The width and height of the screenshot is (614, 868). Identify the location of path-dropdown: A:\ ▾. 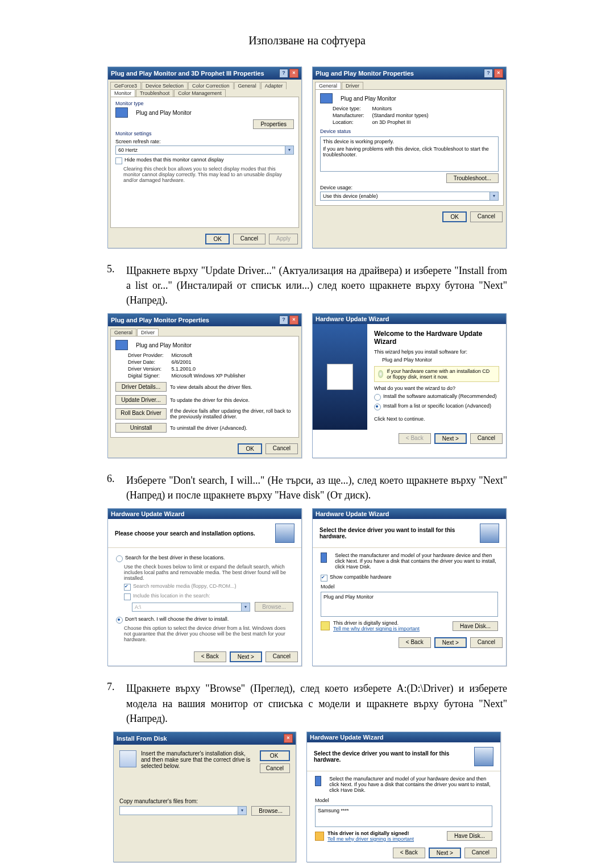
(191, 607).